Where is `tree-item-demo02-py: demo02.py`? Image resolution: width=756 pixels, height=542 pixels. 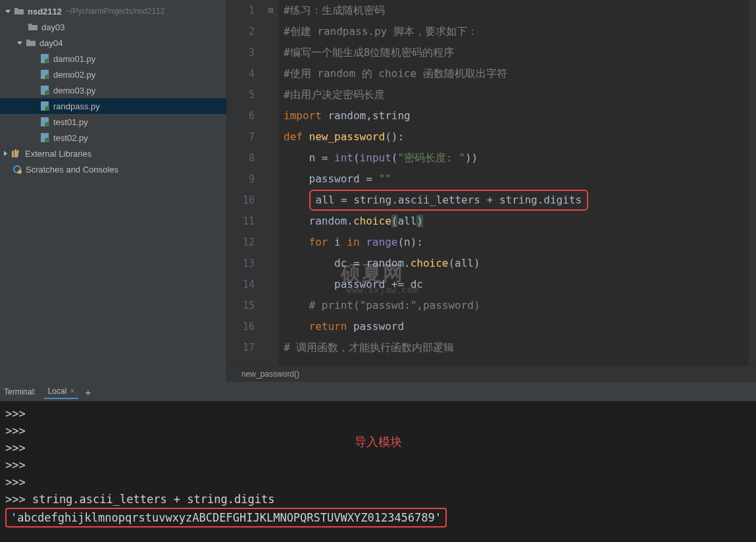
tree-item-demo02-py: demo02.py is located at coordinates (113, 74).